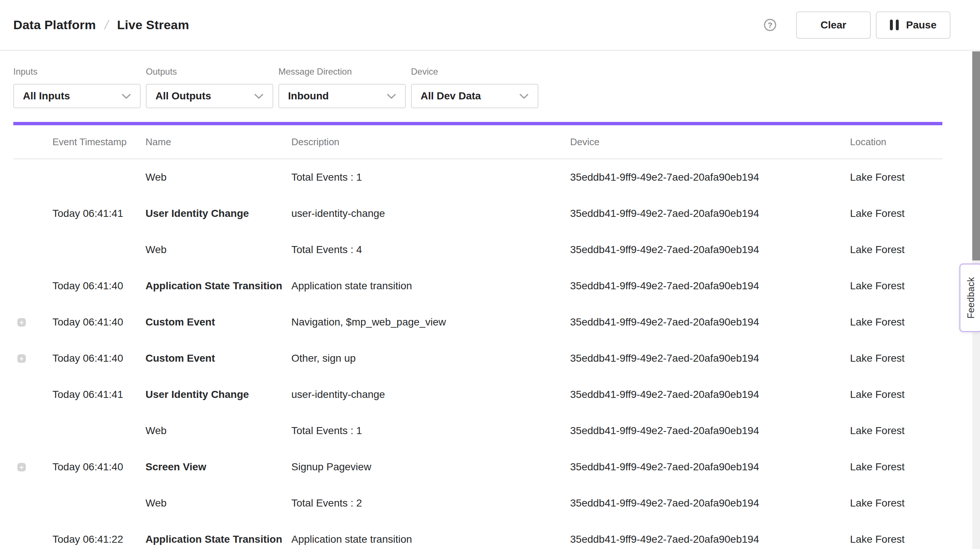 Image resolution: width=980 pixels, height=549 pixels. I want to click on inputs-select: All Inputs, so click(77, 96).